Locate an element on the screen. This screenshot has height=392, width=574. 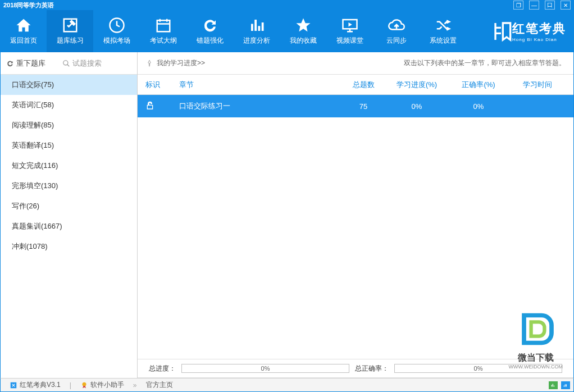
progress-title: 我的学习进度>> is located at coordinates (175, 63).